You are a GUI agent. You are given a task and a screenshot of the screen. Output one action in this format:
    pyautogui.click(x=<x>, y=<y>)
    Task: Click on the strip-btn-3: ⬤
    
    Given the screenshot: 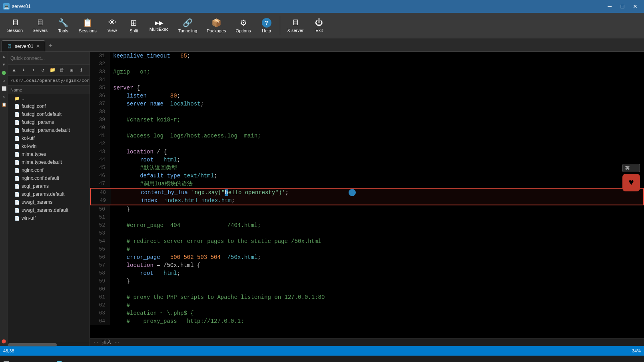 What is the action you would take?
    pyautogui.click(x=4, y=73)
    